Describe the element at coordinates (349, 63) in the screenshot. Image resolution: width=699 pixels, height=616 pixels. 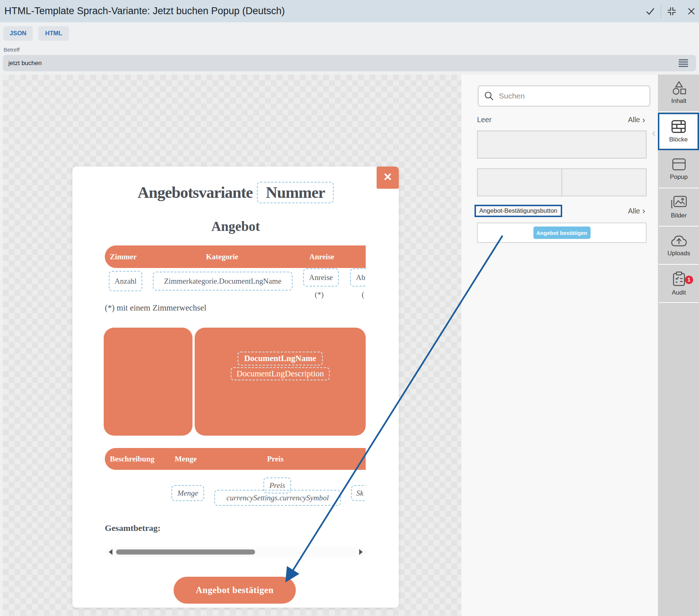
I see `subject-input: jetzt buchen` at that location.